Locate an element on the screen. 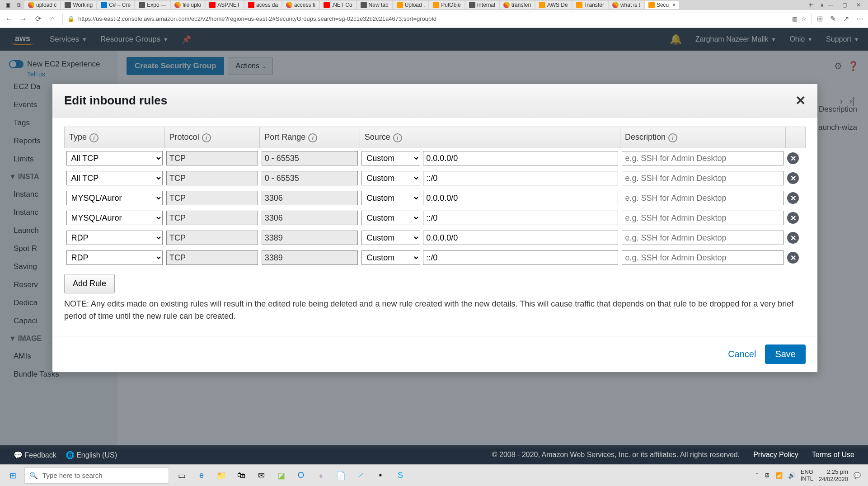 The image size is (868, 486). minimize-button: — is located at coordinates (830, 5).